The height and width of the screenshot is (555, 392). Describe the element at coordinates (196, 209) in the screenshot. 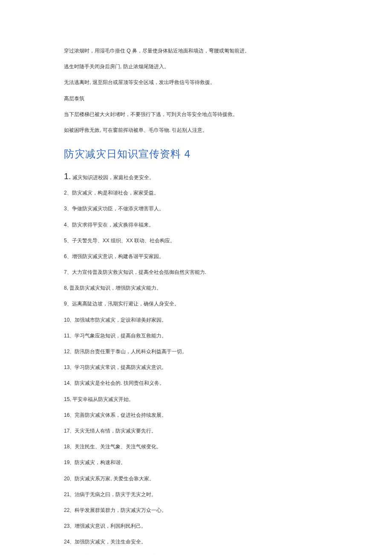

I see `list-item: 3、争做防灾减灾功臣，不做添灾增害罪人。` at that location.